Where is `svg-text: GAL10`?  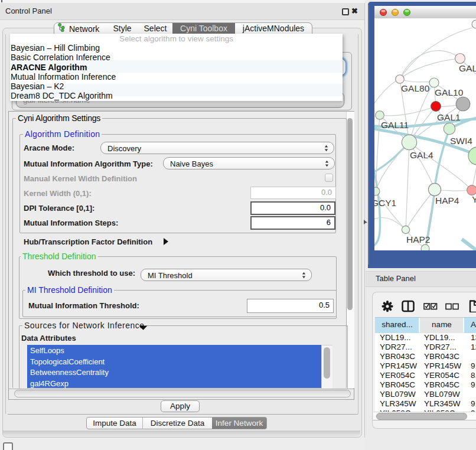 svg-text: GAL10 is located at coordinates (449, 92).